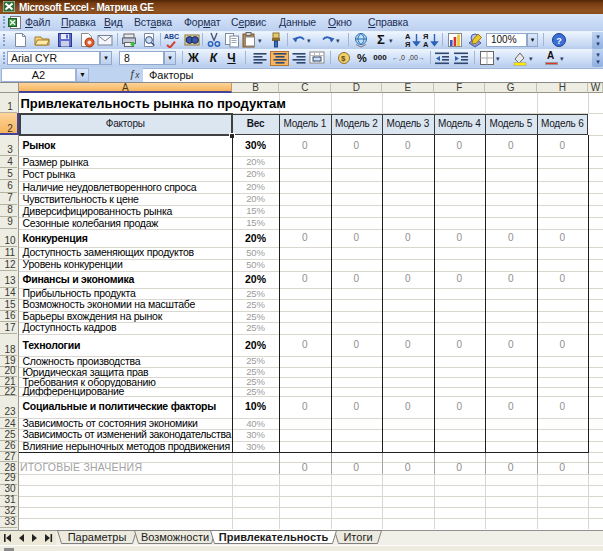  What do you see at coordinates (426, 44) in the screenshot?
I see `svg-text: А` at bounding box center [426, 44].